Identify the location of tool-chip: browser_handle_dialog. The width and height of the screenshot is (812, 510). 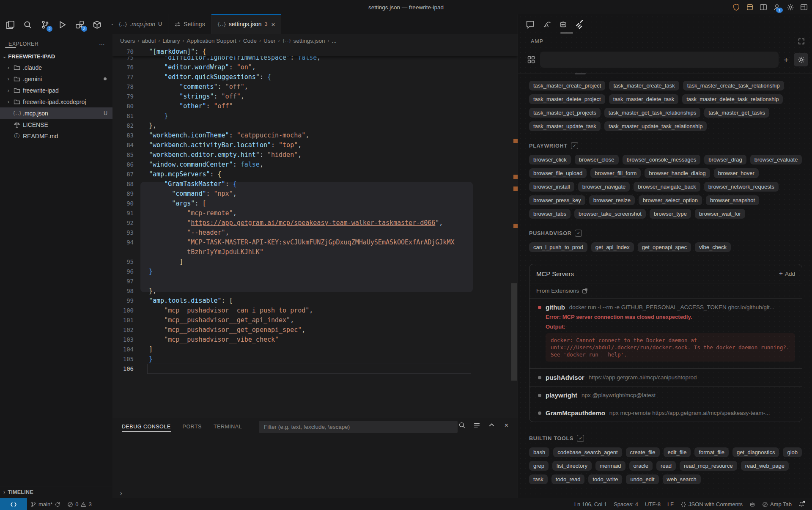
(677, 173).